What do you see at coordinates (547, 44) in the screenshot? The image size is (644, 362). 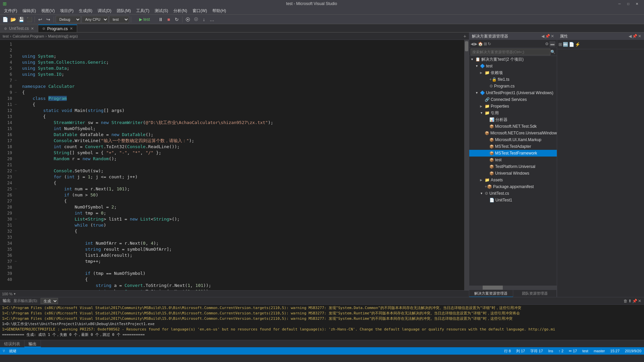 I see `se-gear-btn: ⚙` at bounding box center [547, 44].